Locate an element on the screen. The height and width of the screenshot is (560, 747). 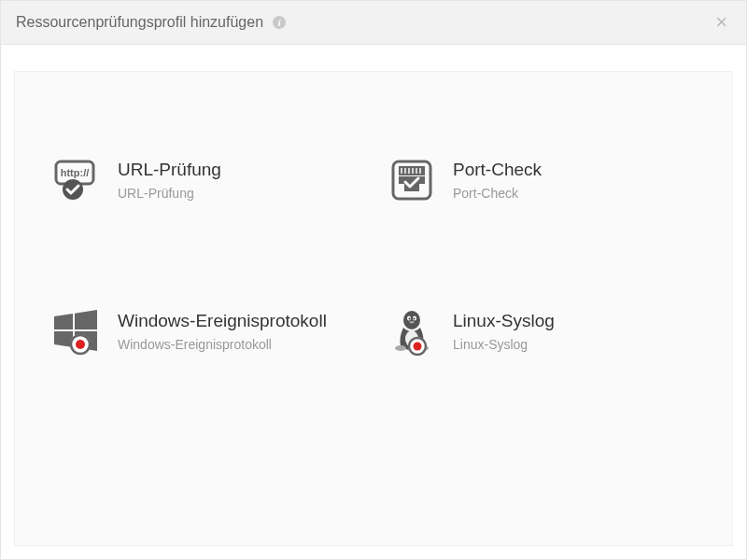
tile-windows-eventlog: Windows-Ereignisprotokoll Windows-Ereign… is located at coordinates (205, 331).